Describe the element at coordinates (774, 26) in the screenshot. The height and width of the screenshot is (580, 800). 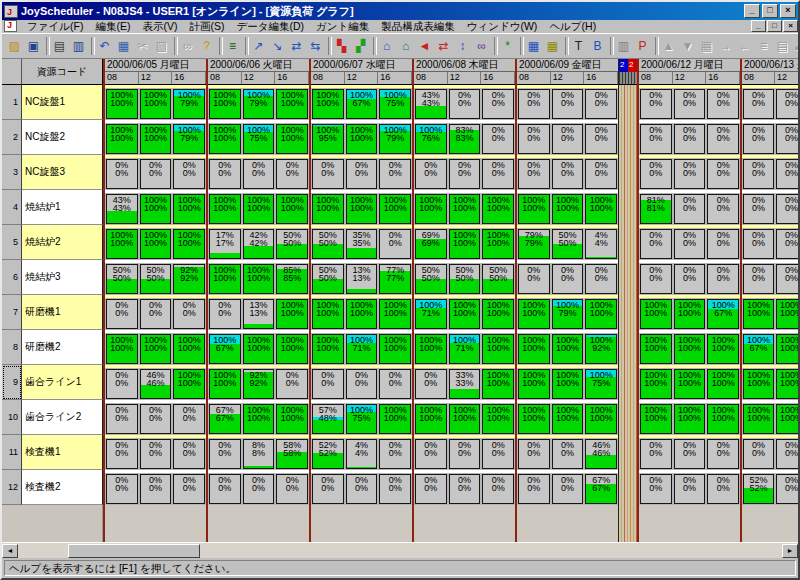
I see `child-restore-button: □` at that location.